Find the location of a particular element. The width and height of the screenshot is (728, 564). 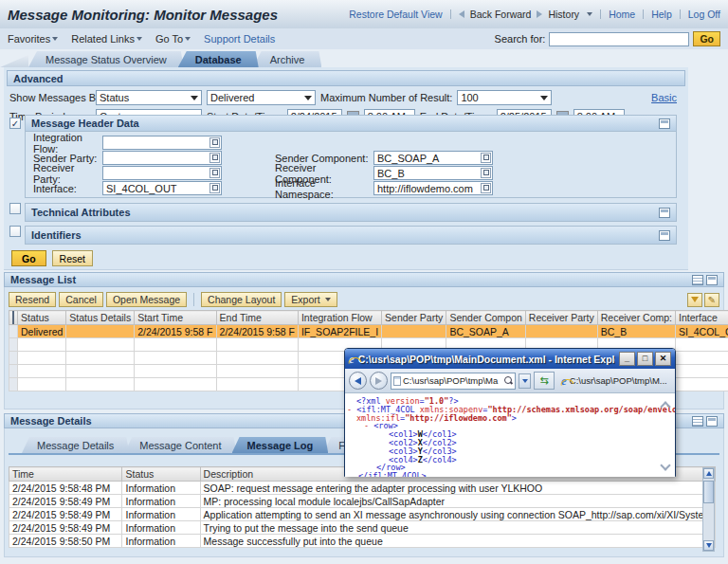

column-header-sender-party: Sender Party is located at coordinates (414, 318).